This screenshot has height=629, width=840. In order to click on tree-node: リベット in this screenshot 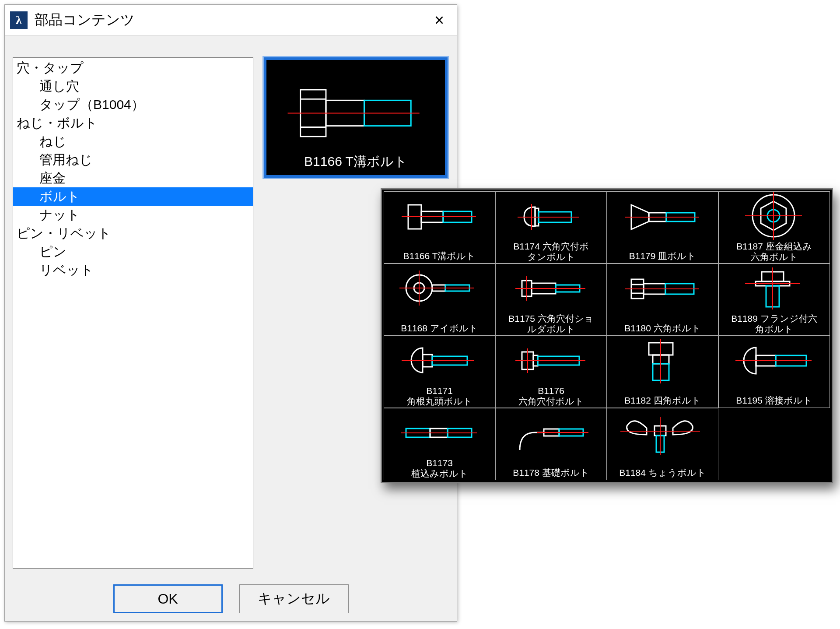, I will do `click(133, 270)`.